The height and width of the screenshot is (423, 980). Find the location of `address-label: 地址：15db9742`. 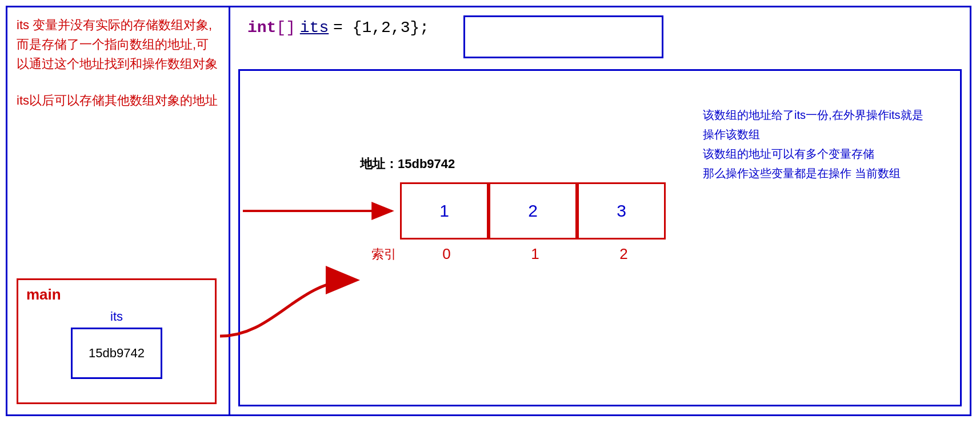

address-label: 地址：15db9742 is located at coordinates (407, 164).